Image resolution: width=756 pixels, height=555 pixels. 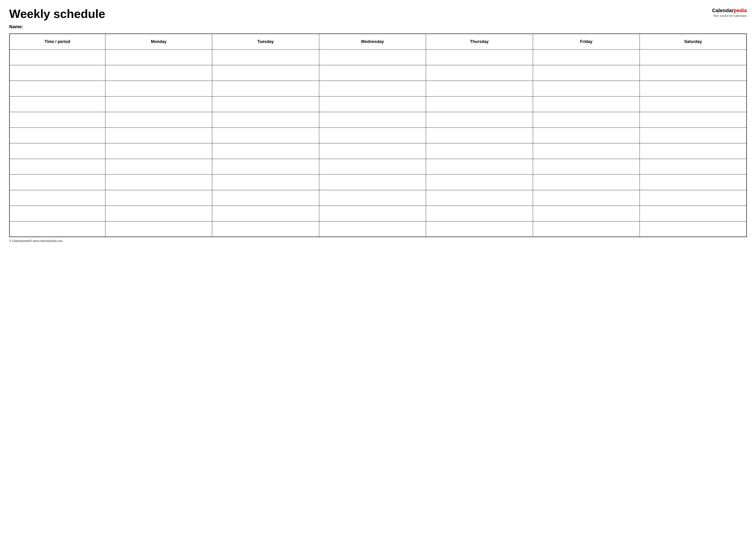 What do you see at coordinates (36, 241) in the screenshot?
I see `footer-text: © Calendarpedia® www.calendarpedia.com` at bounding box center [36, 241].